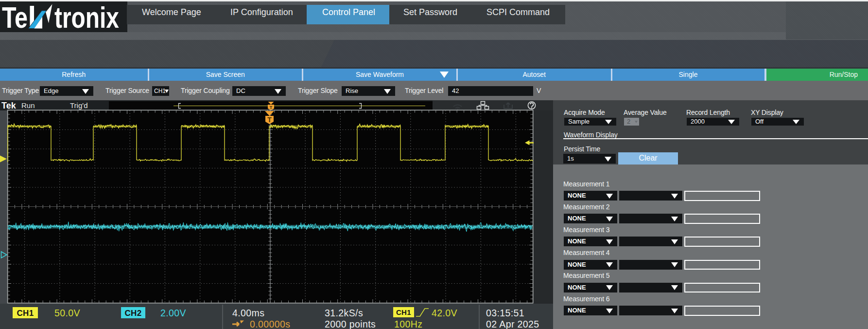  I want to click on svg-text: Trig'd, so click(79, 105).